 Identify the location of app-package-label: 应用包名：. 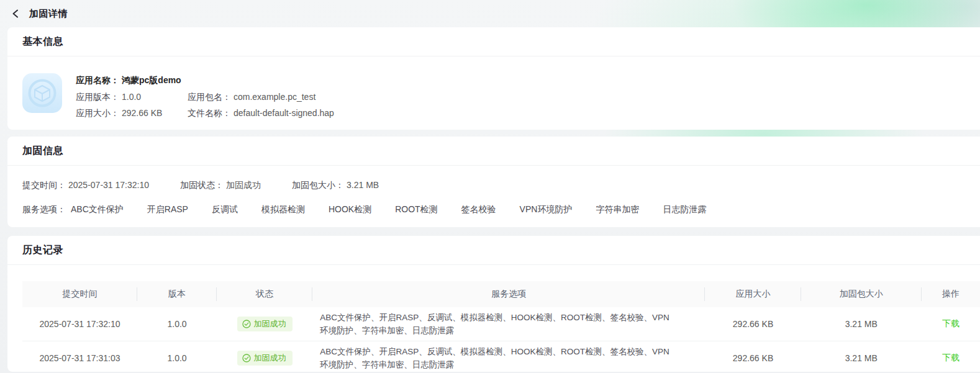
(209, 97).